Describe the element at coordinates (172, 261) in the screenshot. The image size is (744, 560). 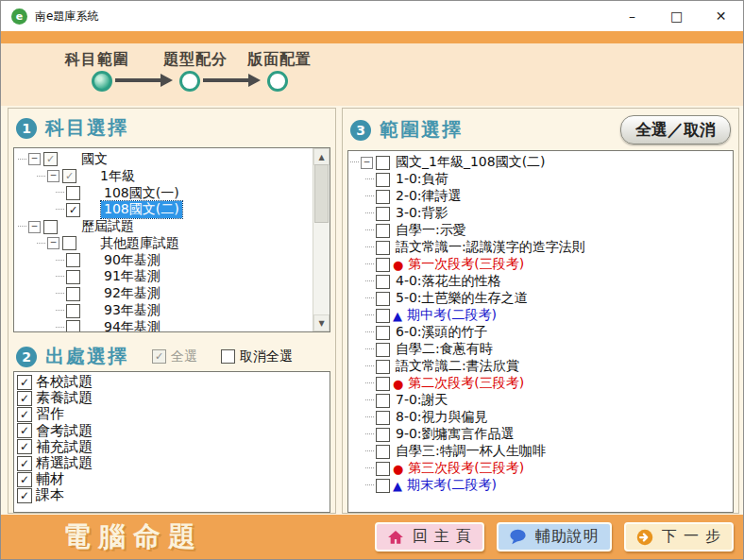
I see `tree-row: 90年基測` at that location.